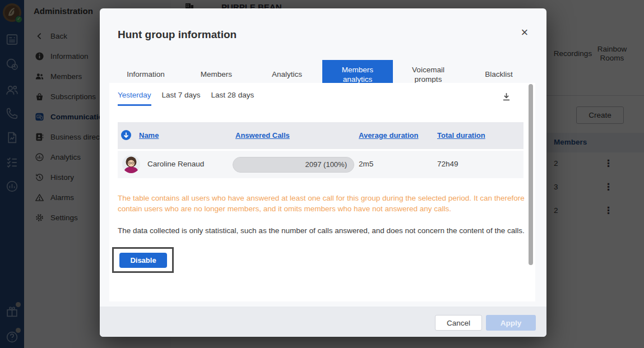 The width and height of the screenshot is (644, 348). I want to click on period-last-7-days: Last 7 days, so click(182, 99).